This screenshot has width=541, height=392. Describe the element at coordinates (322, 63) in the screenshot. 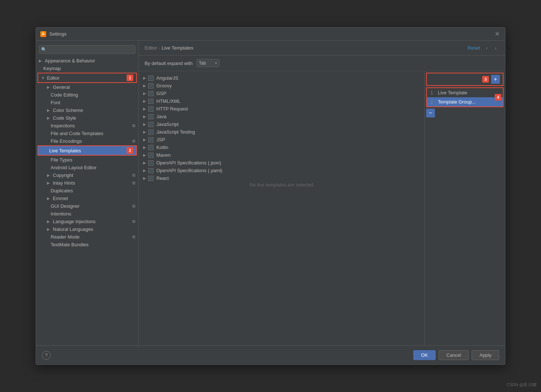

I see `content-toolbar: By default expand with Tab Enter Space` at that location.